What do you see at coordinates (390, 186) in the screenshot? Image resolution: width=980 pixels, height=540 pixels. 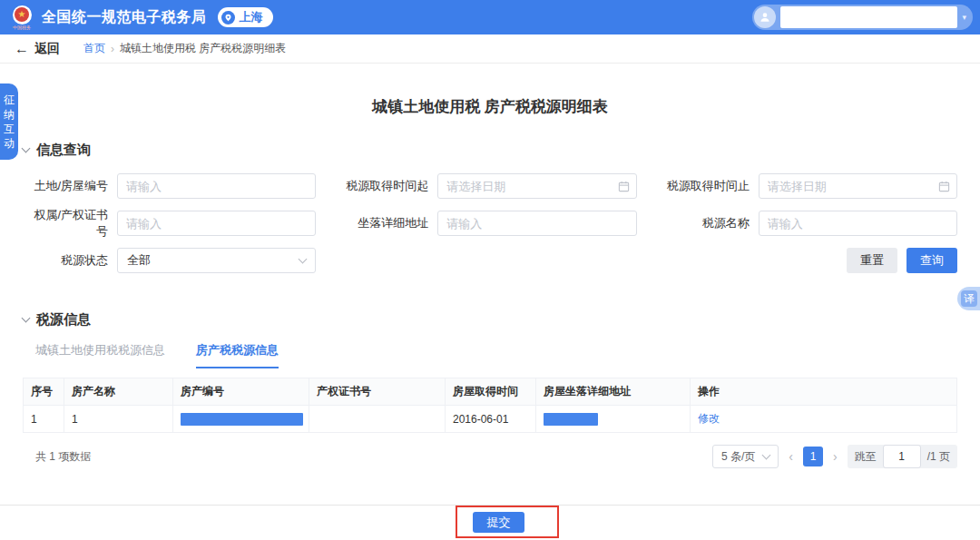 I see `date-from-label: 税源取得时间起` at bounding box center [390, 186].